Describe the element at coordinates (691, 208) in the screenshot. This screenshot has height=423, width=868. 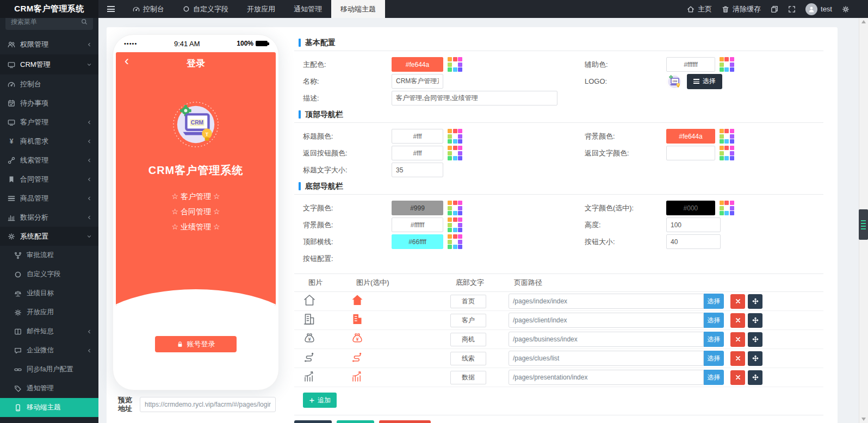
I see `color-swatch-input: #000` at that location.